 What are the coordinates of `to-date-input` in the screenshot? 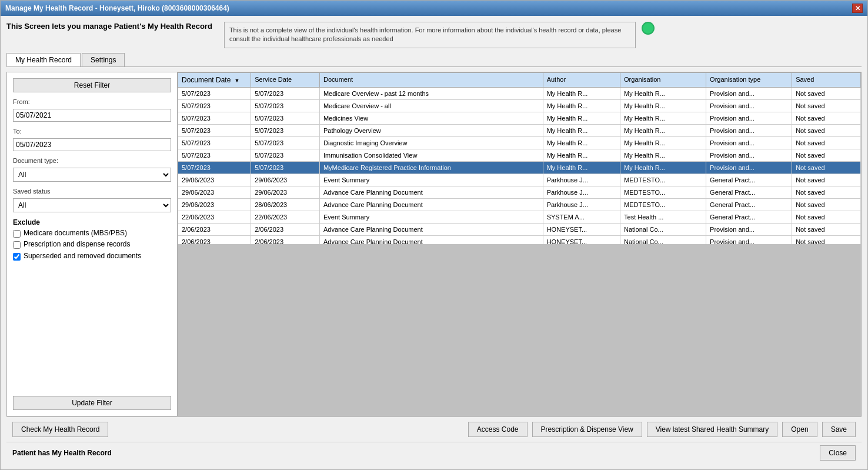 It's located at (92, 145).